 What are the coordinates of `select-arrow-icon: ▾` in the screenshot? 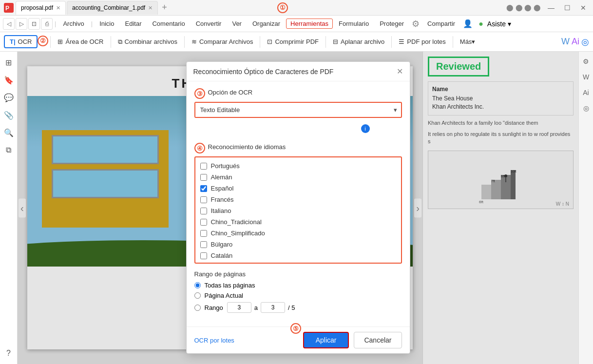 It's located at (396, 110).